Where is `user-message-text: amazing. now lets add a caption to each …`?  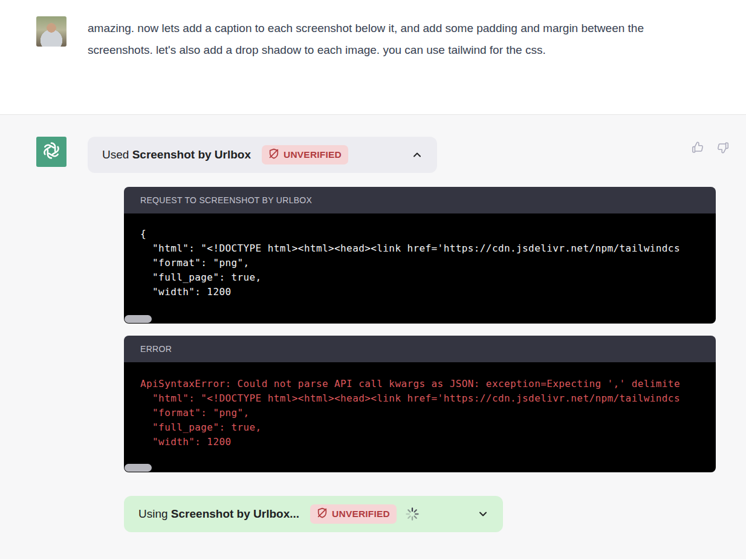 user-message-text: amazing. now lets add a caption to each … is located at coordinates (386, 65).